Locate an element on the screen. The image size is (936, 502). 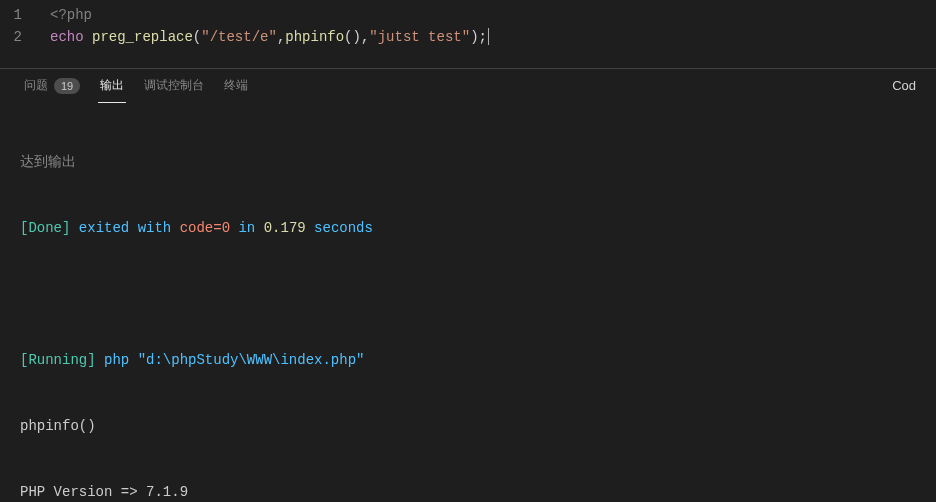
output-line: [Done] exited with code=0 in 0.179 secon… is located at coordinates (468, 228).